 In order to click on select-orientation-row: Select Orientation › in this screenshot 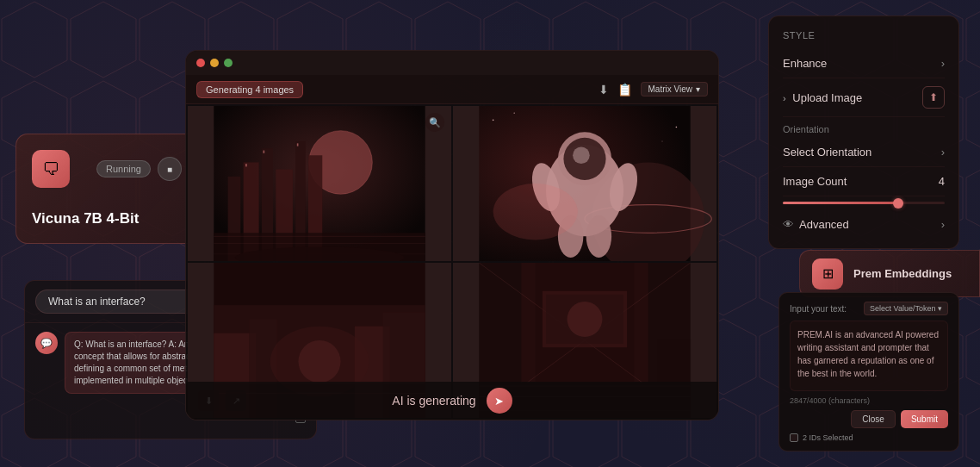, I will do `click(864, 153)`.